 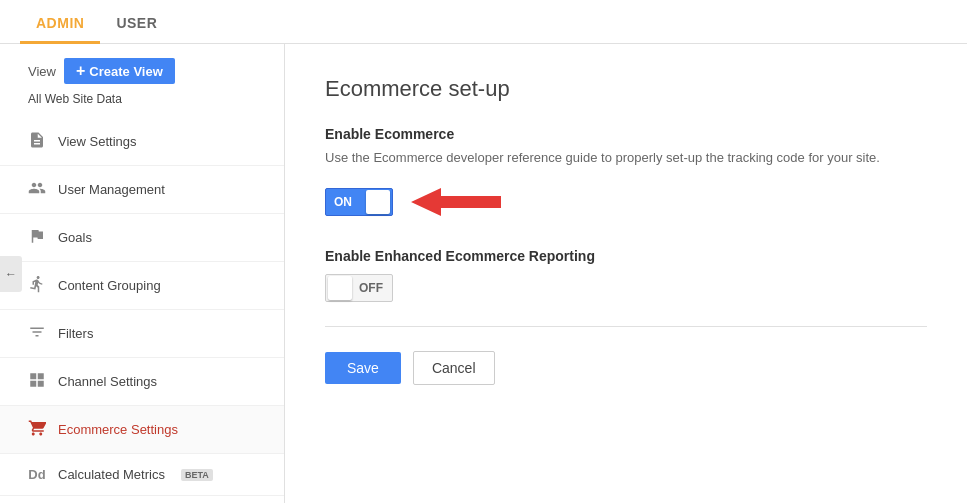 What do you see at coordinates (373, 288) in the screenshot?
I see `toggle-off-label: OFF` at bounding box center [373, 288].